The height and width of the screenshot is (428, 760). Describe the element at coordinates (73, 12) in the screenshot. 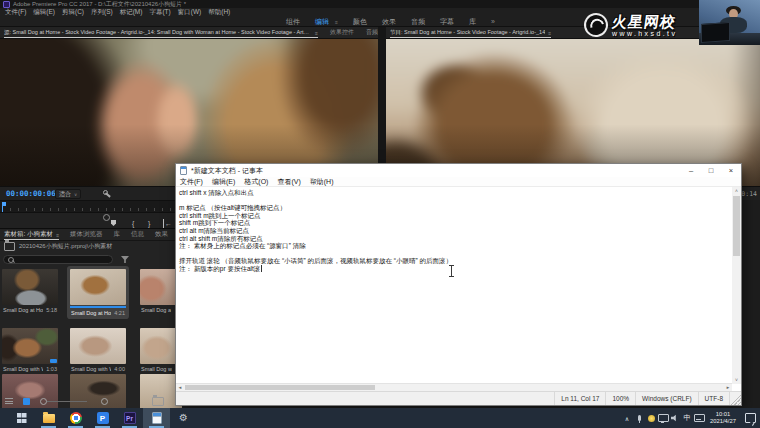

I see `menu-clip: 剪辑(C)` at that location.